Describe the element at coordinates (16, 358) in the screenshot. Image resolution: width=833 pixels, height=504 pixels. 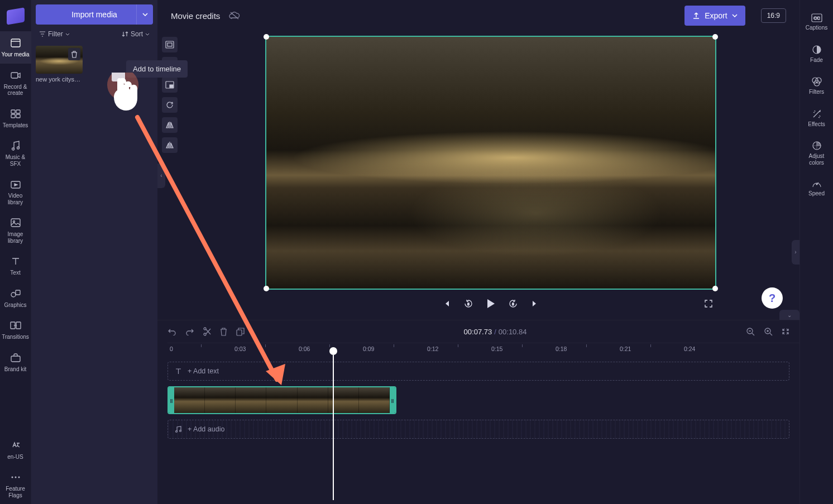
I see `brand-kit-icon` at that location.